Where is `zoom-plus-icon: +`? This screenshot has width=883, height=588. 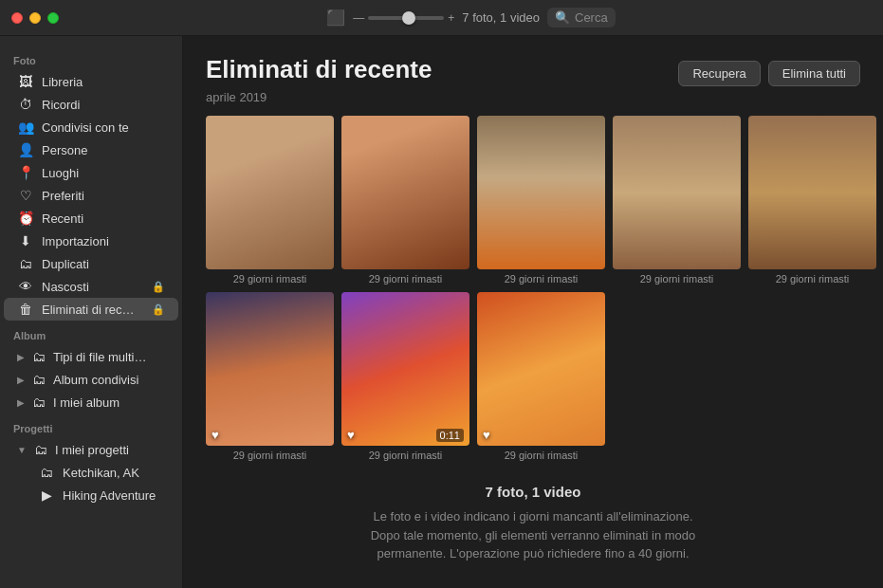
zoom-plus-icon: + is located at coordinates (451, 18).